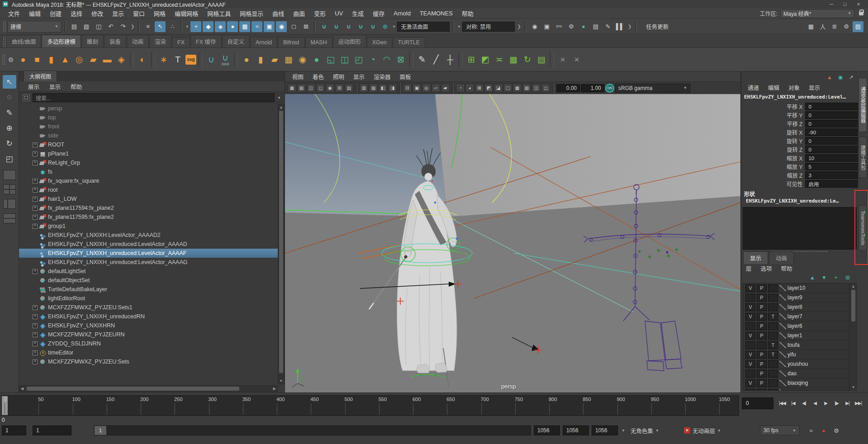  What do you see at coordinates (186, 14) in the screenshot?
I see `menu-编辑网格: 编辑网格` at bounding box center [186, 14].